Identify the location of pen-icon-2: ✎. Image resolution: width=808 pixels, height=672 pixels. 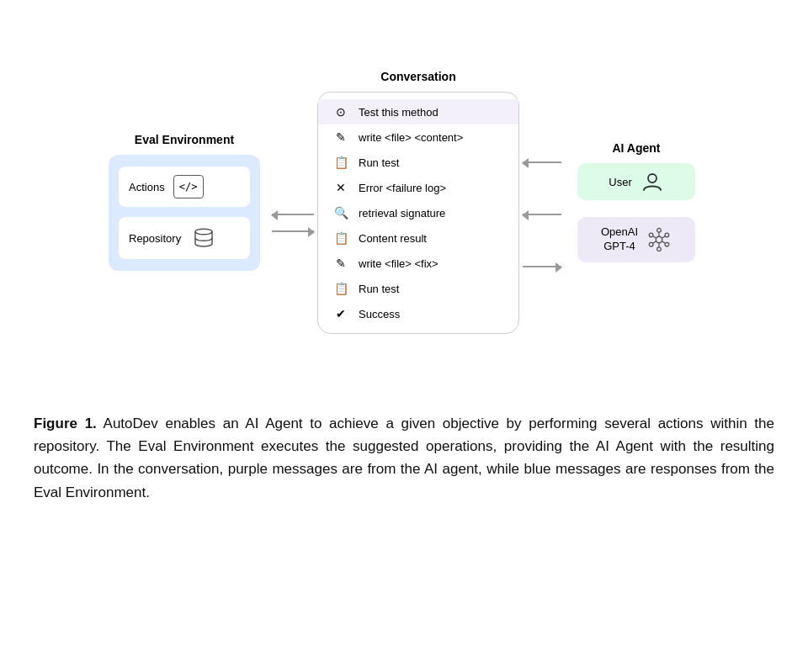
(341, 263).